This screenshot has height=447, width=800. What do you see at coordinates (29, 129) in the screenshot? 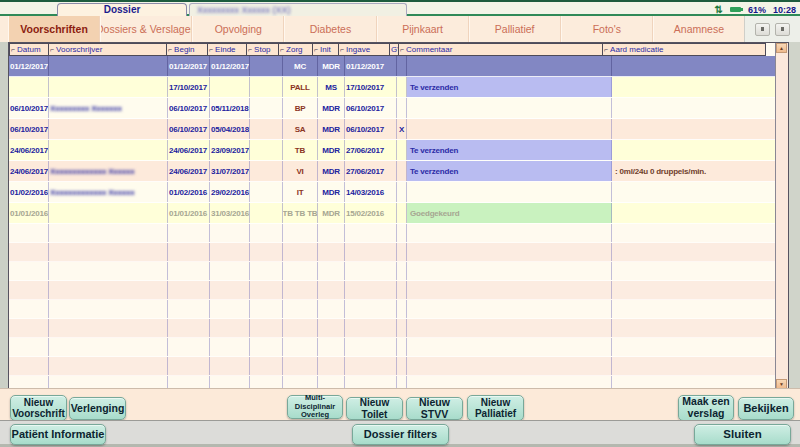
I see `cell-datum: 06/10/2017` at bounding box center [29, 129].